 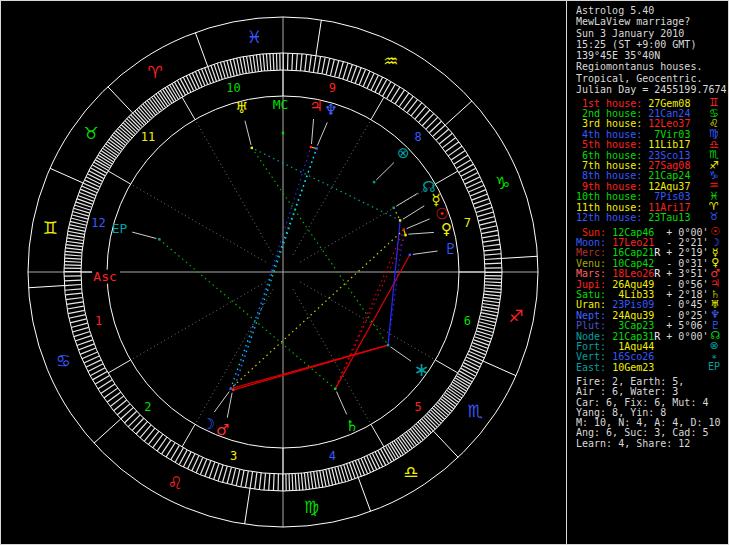 I want to click on wheel-sign-virgo: ♍, so click(x=312, y=507).